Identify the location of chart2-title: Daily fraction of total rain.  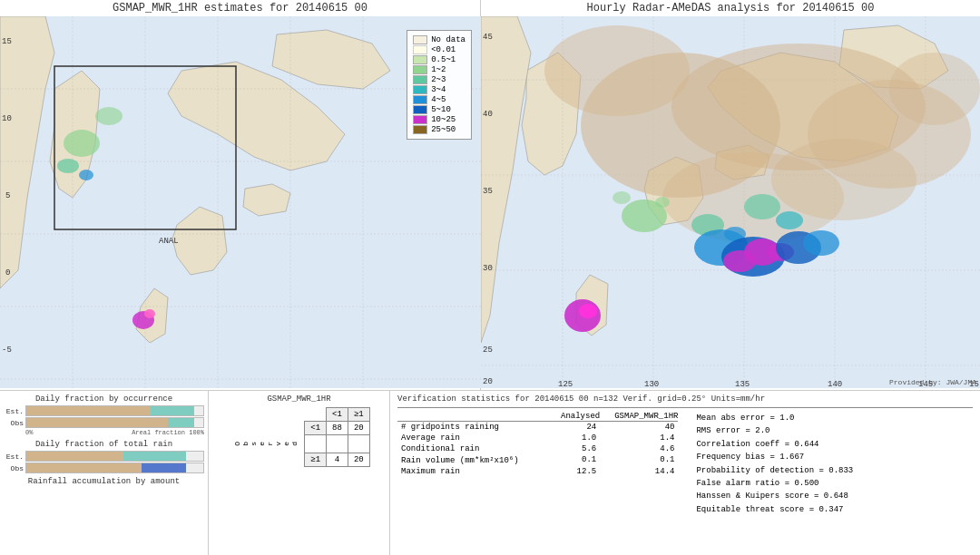
(103, 444).